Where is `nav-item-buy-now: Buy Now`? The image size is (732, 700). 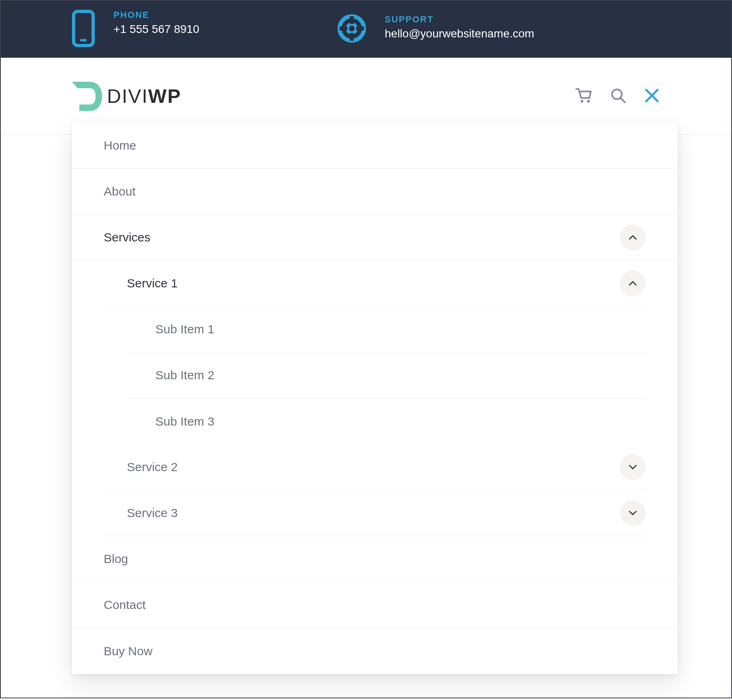 nav-item-buy-now: Buy Now is located at coordinates (375, 651).